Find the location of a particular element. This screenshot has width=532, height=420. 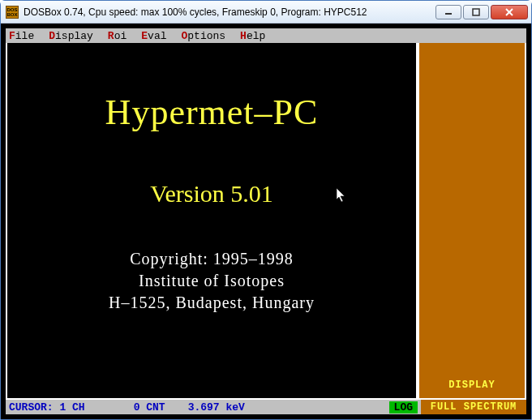

status-log: LOG is located at coordinates (404, 407).